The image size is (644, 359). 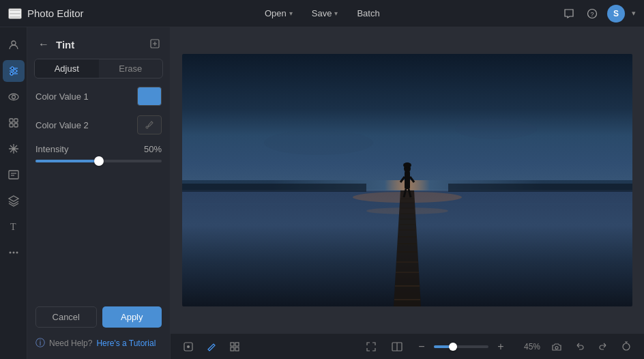 I want to click on tab-adjust: Adjust, so click(x=67, y=68).